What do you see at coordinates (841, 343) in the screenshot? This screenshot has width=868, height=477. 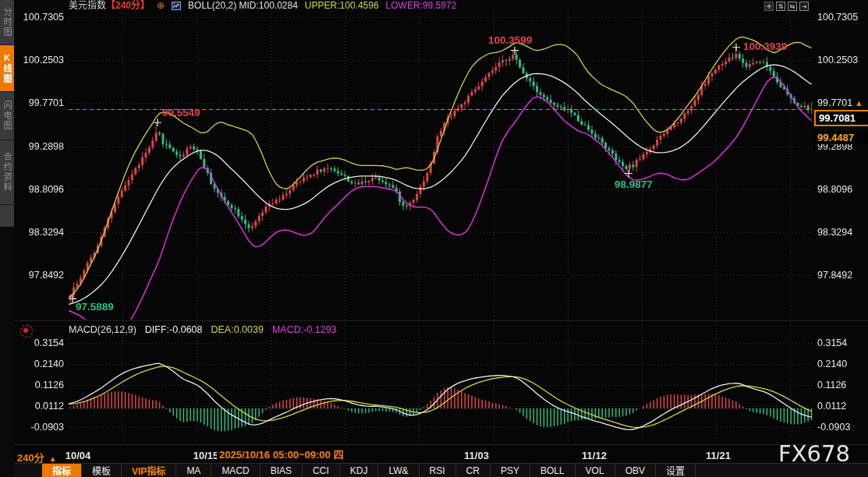 I see `macd-tick-right: 0.3154` at bounding box center [841, 343].